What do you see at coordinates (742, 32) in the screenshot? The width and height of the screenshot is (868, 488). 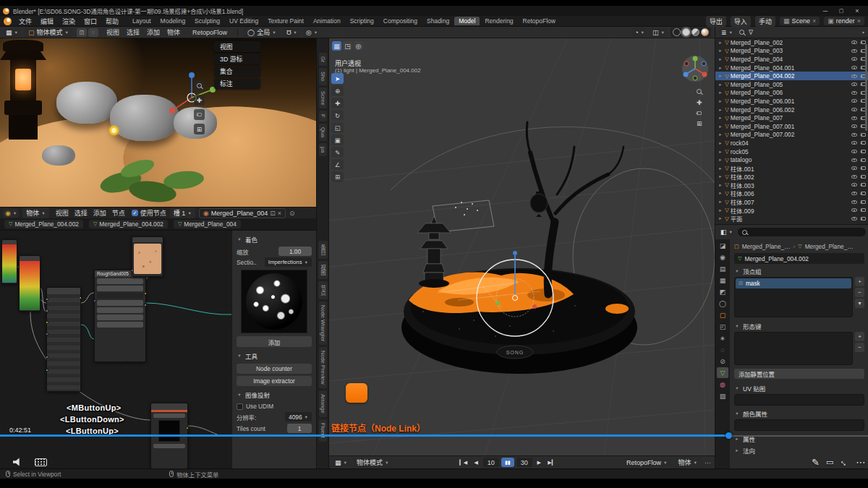 I see `outliner-search-icon` at bounding box center [742, 32].